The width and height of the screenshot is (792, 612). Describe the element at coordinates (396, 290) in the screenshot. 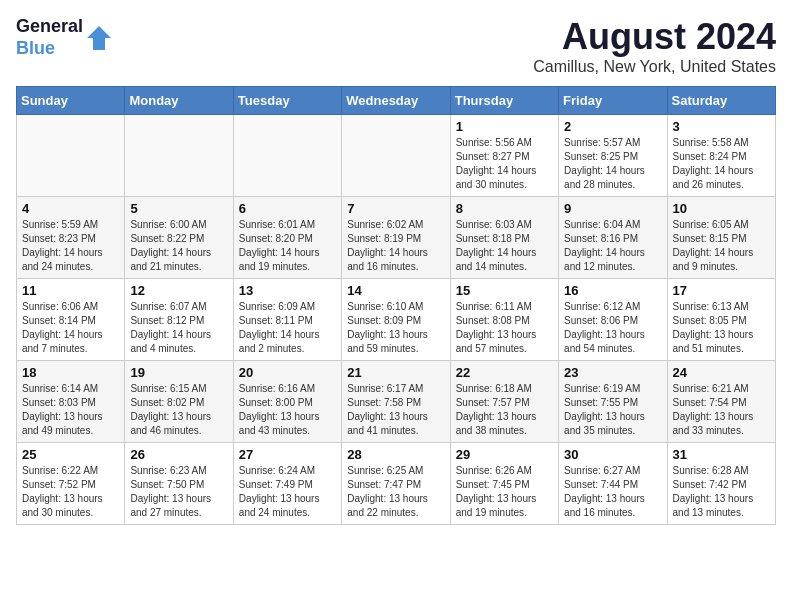

I see `day-number: 14` at that location.